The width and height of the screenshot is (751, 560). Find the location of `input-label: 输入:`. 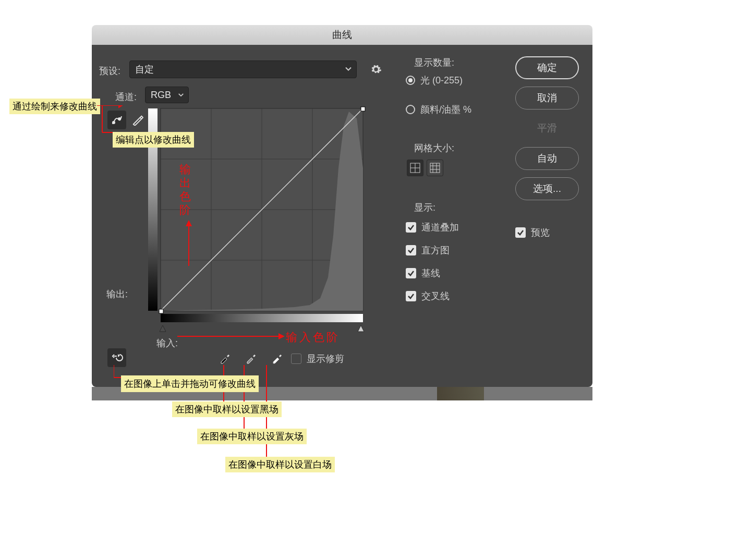

input-label: 输入: is located at coordinates (167, 343).